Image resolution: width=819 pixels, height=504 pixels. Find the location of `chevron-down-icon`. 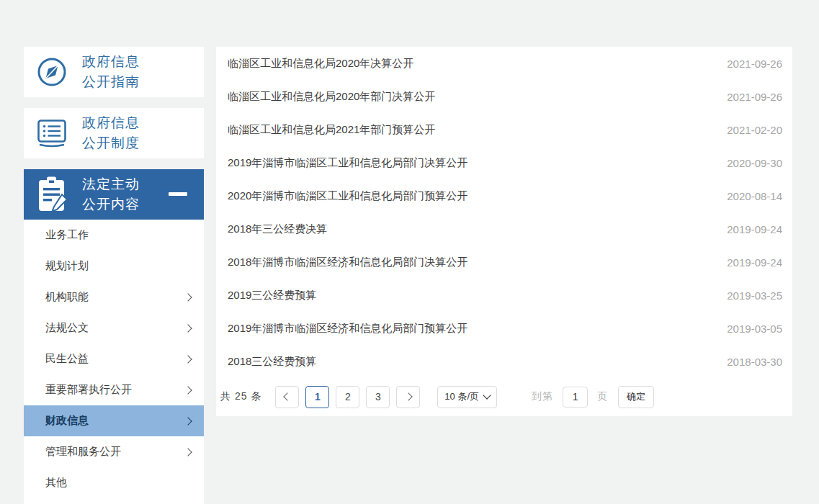

chevron-down-icon is located at coordinates (487, 395).